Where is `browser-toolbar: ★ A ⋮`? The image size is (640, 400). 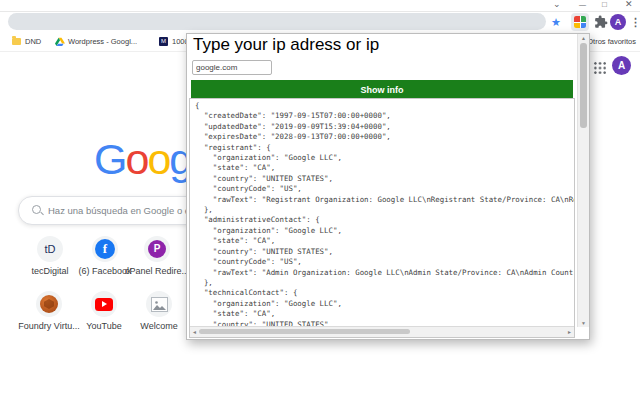
browser-toolbar: ★ A ⋮ is located at coordinates (320, 22).